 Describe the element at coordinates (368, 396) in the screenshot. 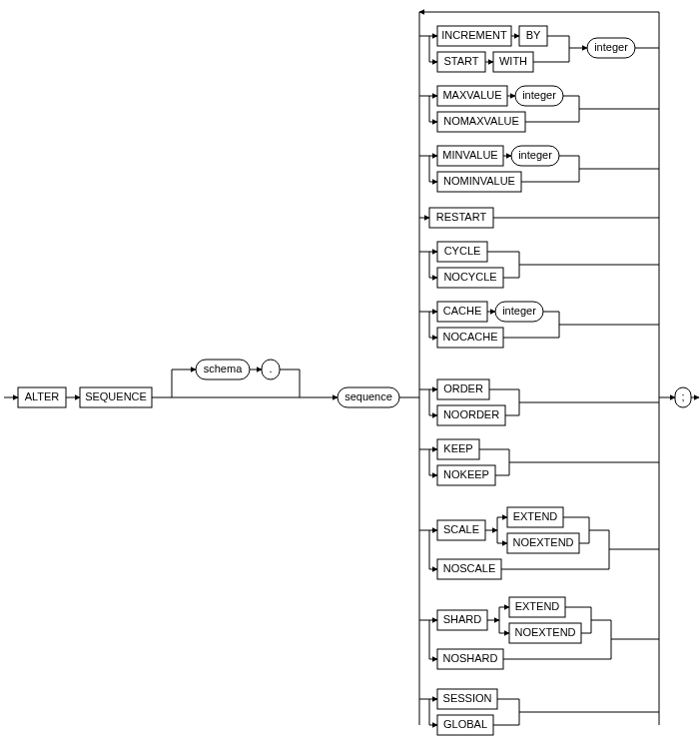

I see `term-sequence-label: sequence` at that location.